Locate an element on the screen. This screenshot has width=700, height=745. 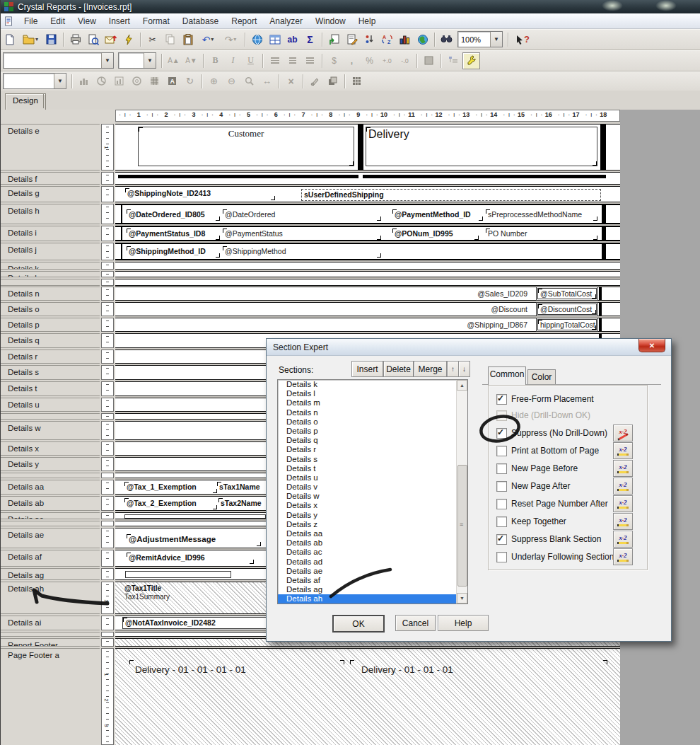
insert-summary-button: Σ is located at coordinates (310, 40).